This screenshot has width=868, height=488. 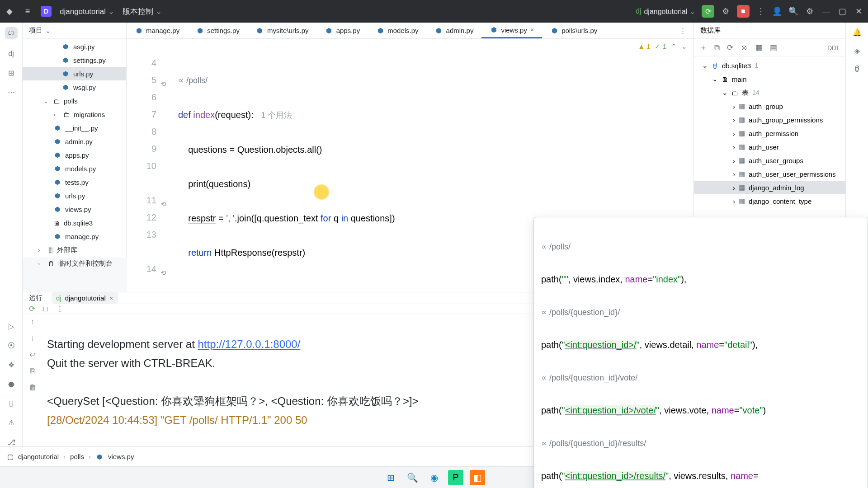 I want to click on app-taskbar-icon: ◧, so click(x=477, y=478).